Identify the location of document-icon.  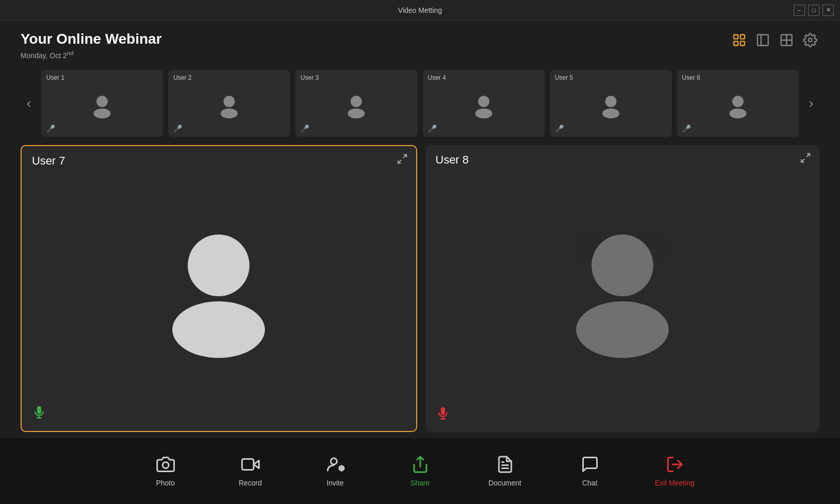
(505, 464).